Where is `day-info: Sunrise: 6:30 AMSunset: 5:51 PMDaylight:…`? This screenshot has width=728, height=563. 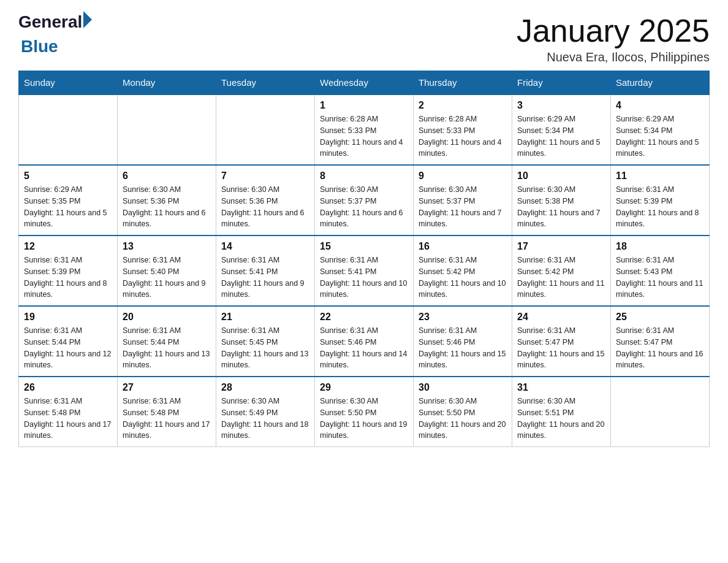
day-info: Sunrise: 6:30 AMSunset: 5:51 PMDaylight:… is located at coordinates (561, 418).